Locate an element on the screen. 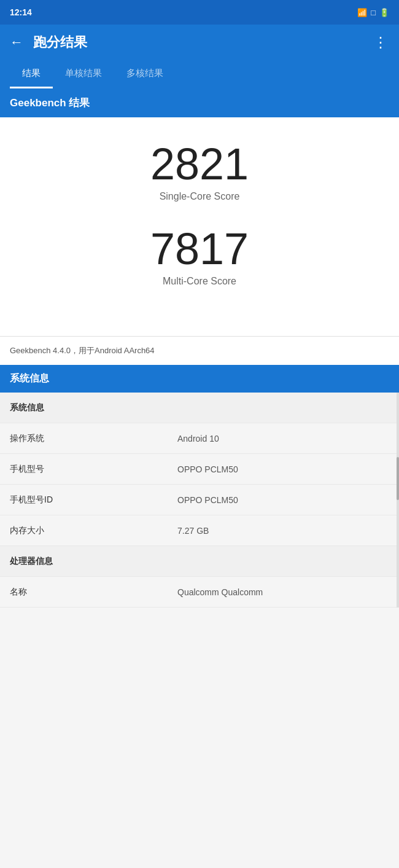 This screenshot has height=868, width=399. multi-core-label: Multi-Core Score is located at coordinates (200, 281).